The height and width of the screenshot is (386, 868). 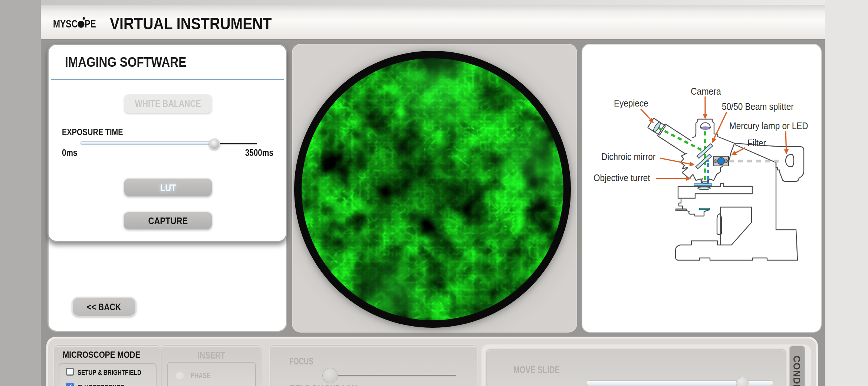 What do you see at coordinates (628, 157) in the screenshot?
I see `svg-text: Dichroic mirror` at bounding box center [628, 157].